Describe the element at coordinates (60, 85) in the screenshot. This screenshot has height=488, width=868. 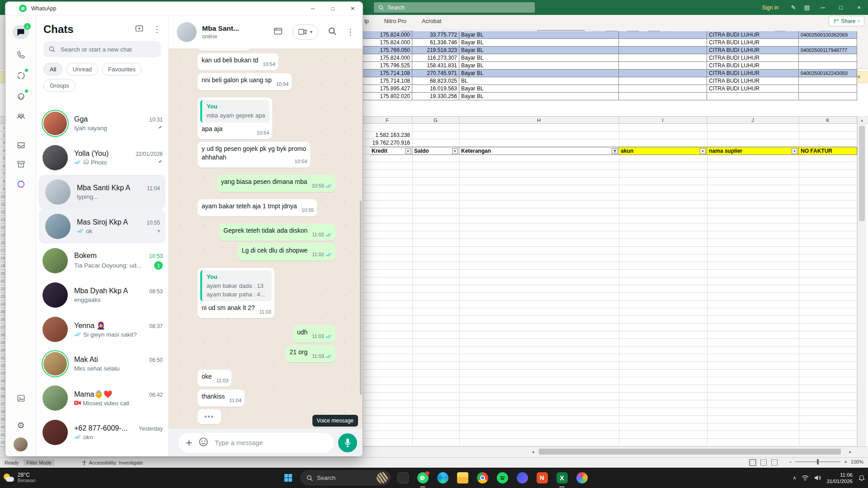
I see `filter-chip: Groups` at that location.